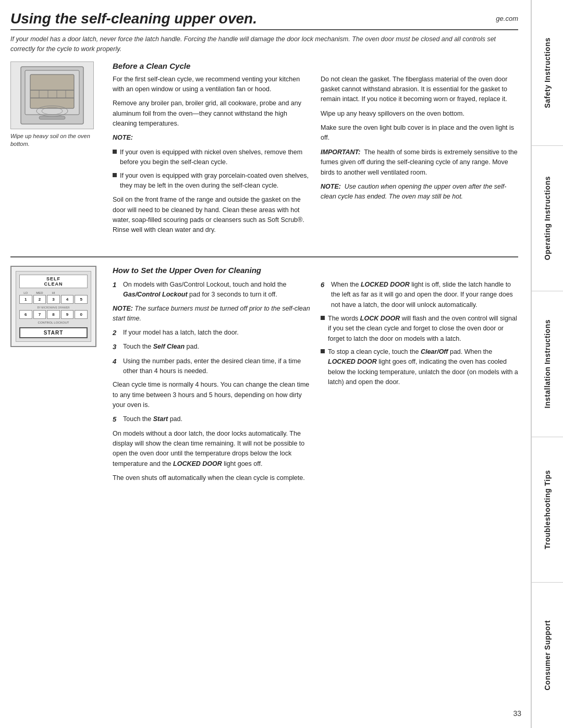  What do you see at coordinates (419, 384) in the screenshot?
I see `how-to-col2: 6 When the LOCKED DOOR light is off, sli…` at bounding box center [419, 384].